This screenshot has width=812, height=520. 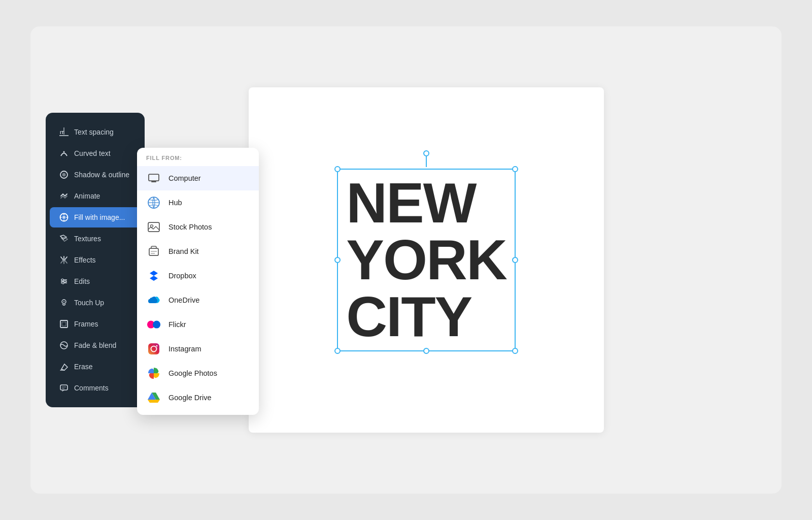 I want to click on textures-icon, so click(x=64, y=239).